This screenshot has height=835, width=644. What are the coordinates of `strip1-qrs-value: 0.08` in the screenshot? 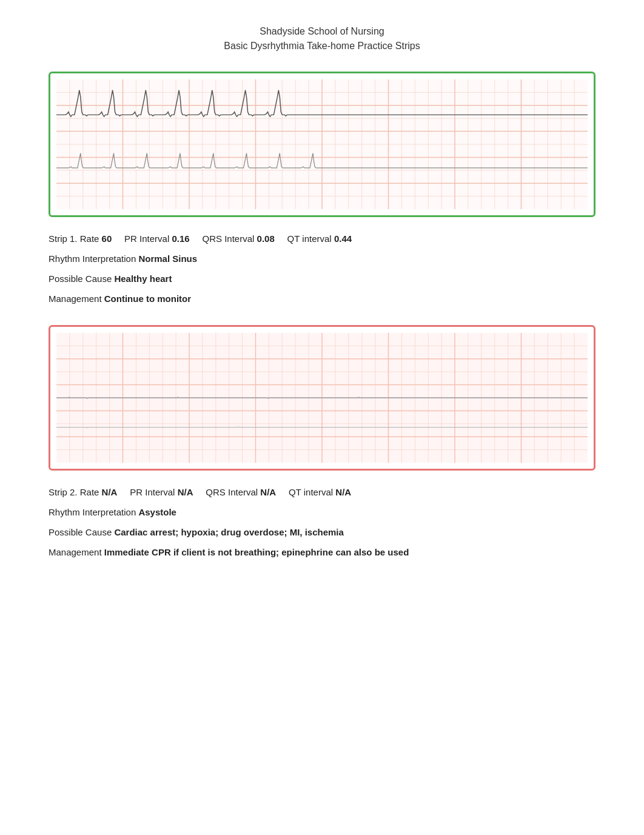 It's located at (266, 239).